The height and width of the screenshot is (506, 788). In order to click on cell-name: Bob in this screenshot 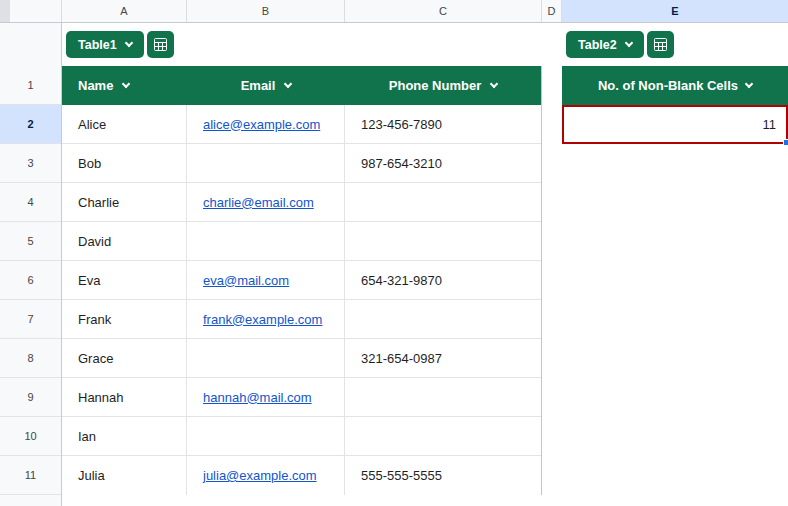, I will do `click(124, 163)`.